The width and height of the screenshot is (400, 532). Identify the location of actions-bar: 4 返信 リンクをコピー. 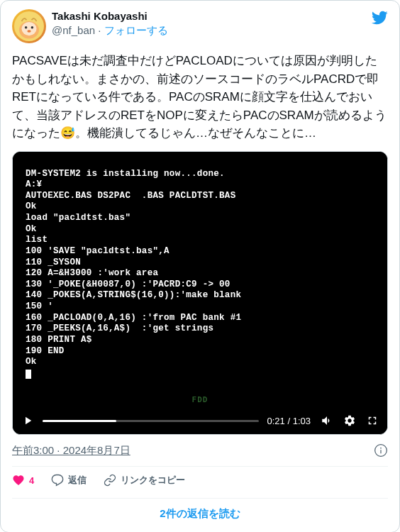
(200, 478).